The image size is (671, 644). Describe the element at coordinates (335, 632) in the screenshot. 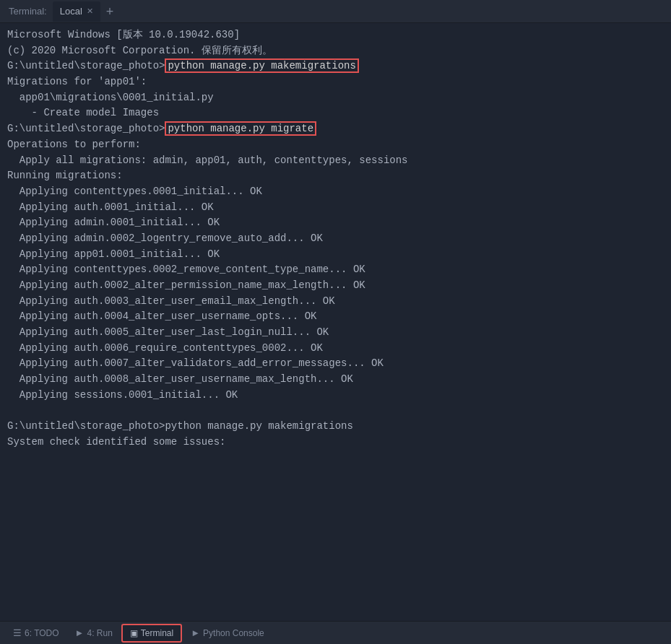

I see `bottom-bar: ☰6: TODO►4: Run▣Terminal►Python Console` at that location.